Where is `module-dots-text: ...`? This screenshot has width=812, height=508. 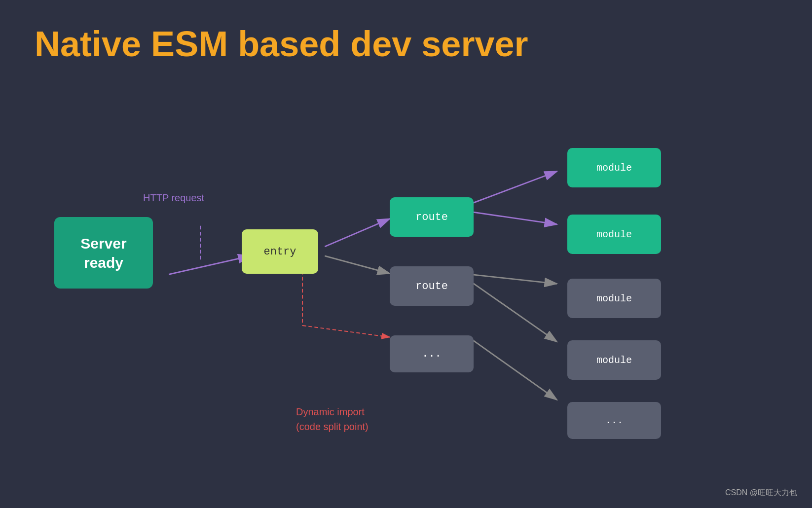 module-dots-text: ... is located at coordinates (614, 420).